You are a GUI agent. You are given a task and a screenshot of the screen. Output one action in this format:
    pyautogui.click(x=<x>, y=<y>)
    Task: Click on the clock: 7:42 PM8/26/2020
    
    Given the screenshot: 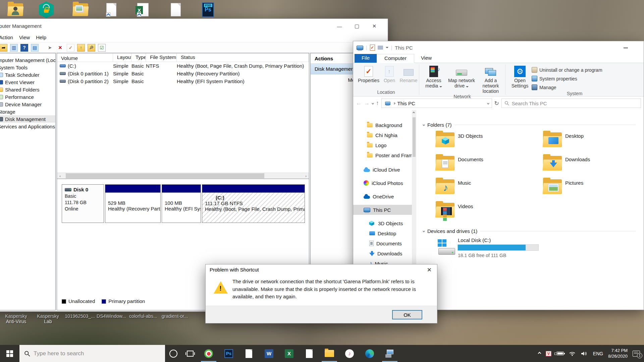 What is the action you would take?
    pyautogui.click(x=618, y=354)
    